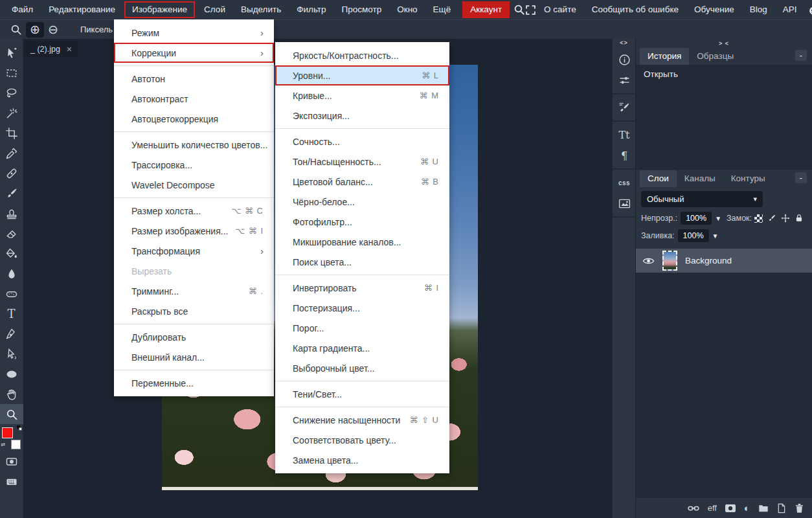  I want to click on layer-thumbnail, so click(670, 260).